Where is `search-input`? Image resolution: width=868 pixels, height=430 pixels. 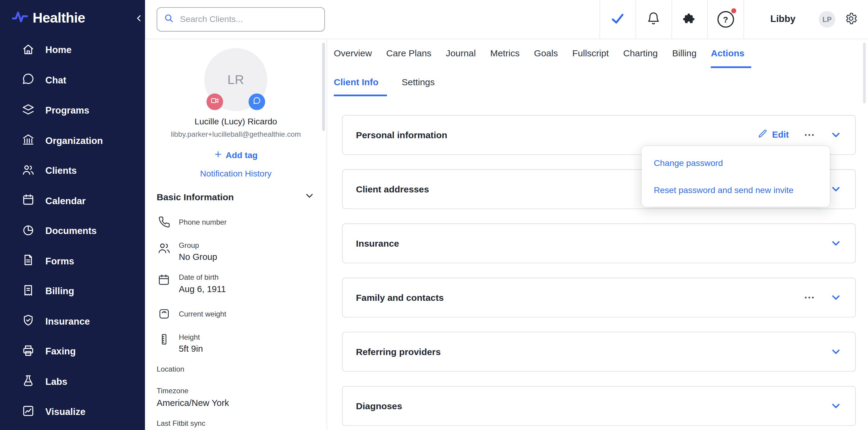
search-input is located at coordinates (248, 20).